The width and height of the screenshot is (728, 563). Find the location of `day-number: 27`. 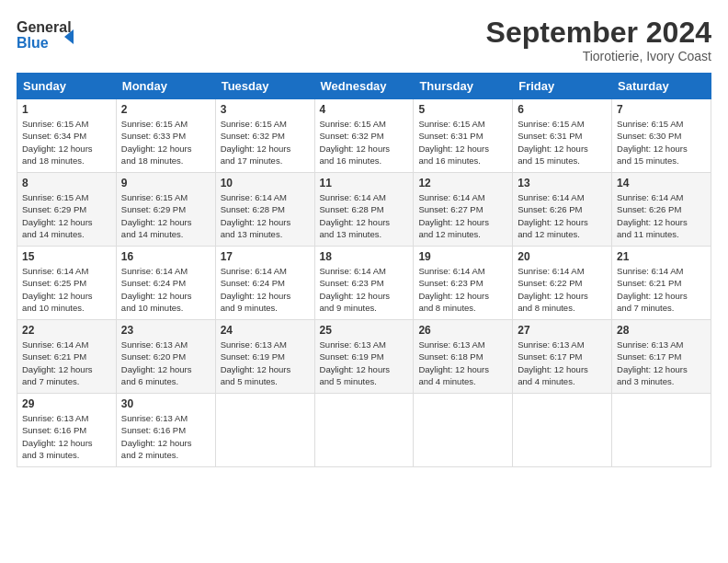

day-number: 27 is located at coordinates (563, 330).